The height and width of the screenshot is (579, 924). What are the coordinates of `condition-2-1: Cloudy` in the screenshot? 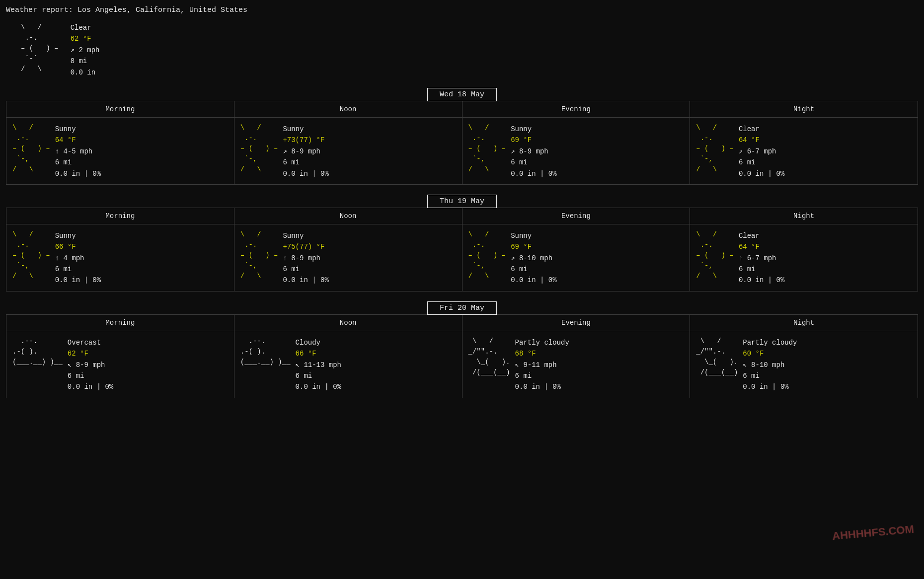 It's located at (318, 343).